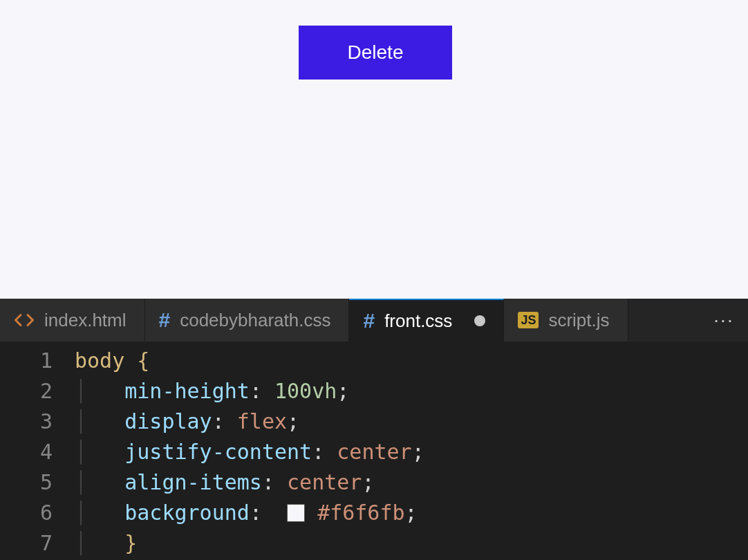  What do you see at coordinates (296, 513) in the screenshot?
I see `color-swatch-icon` at bounding box center [296, 513].